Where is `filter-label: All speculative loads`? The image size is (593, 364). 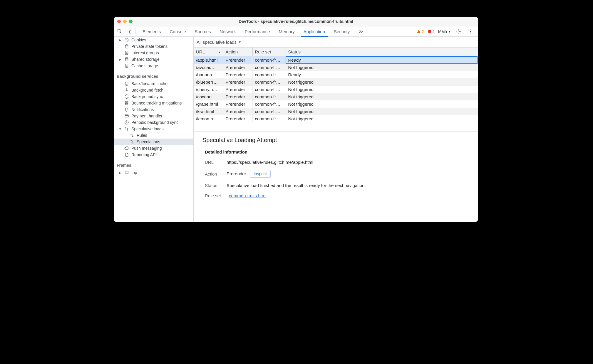 filter-label: All speculative loads is located at coordinates (217, 42).